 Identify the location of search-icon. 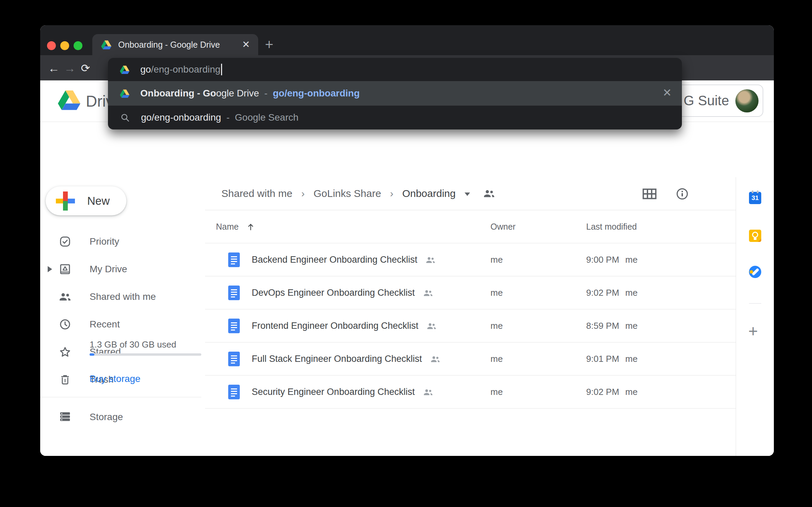
(125, 118).